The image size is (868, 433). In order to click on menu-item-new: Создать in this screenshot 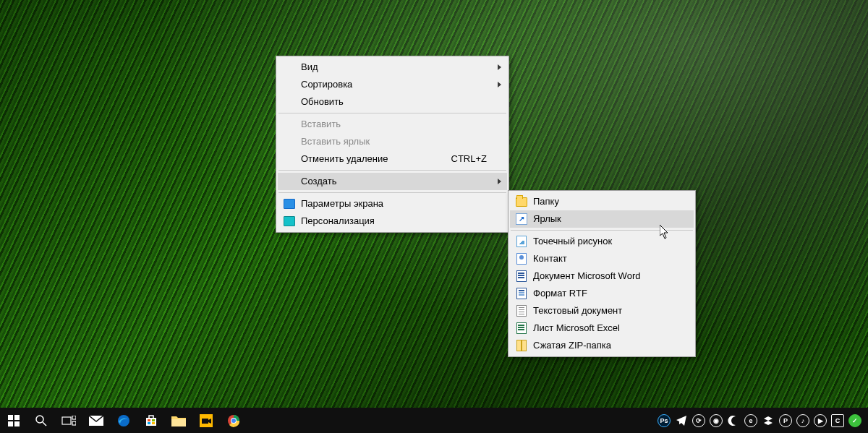, I will do `click(392, 181)`.